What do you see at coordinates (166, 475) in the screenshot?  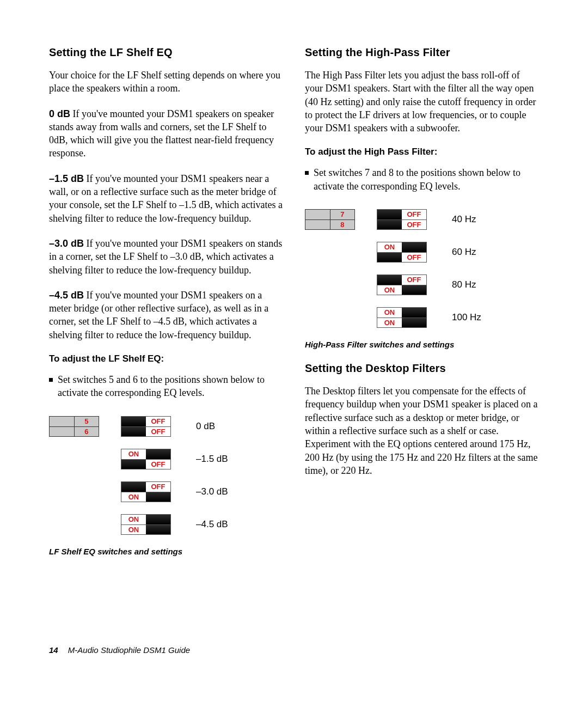 I see `lf-diagram: 5 6 OFF OFF 0 dB ON OFF –1.` at bounding box center [166, 475].